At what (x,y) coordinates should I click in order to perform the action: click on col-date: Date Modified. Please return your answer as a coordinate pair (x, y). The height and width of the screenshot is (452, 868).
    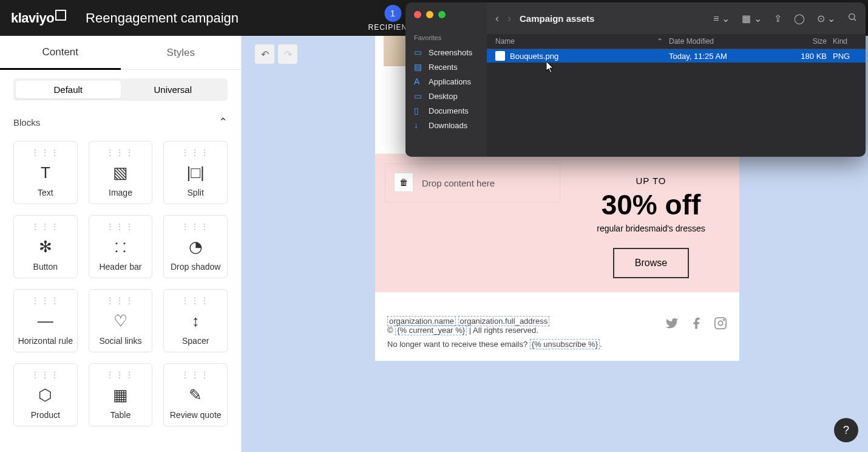
    Looking at the image, I should click on (724, 41).